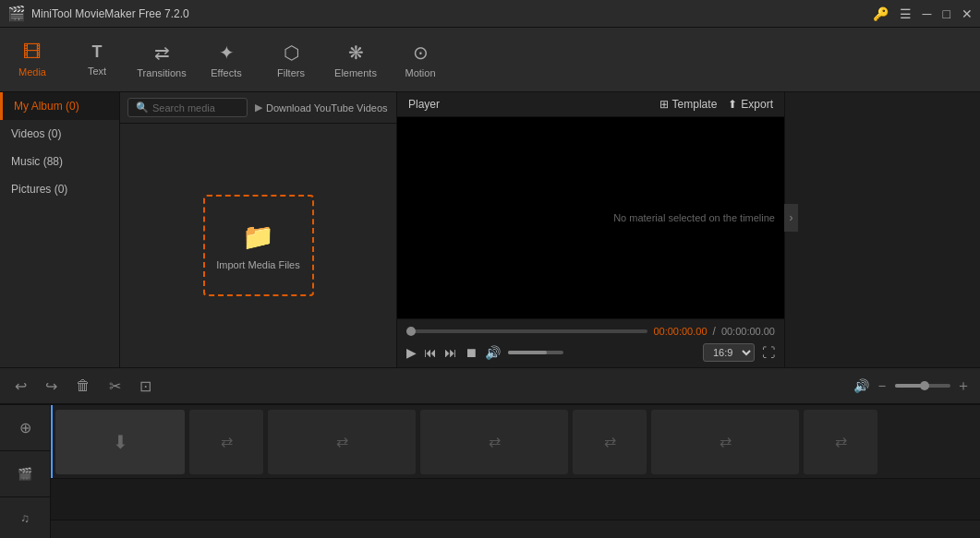  What do you see at coordinates (161, 73) in the screenshot?
I see `transitions-label: Transitions` at bounding box center [161, 73].